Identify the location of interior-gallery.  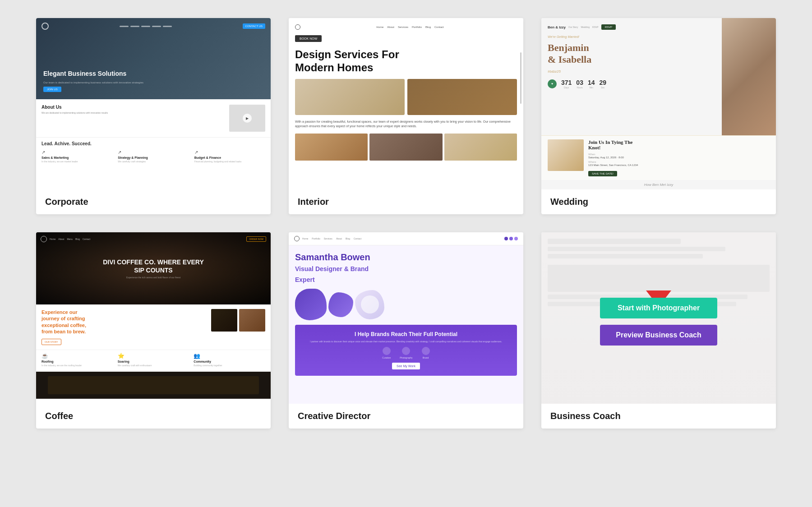
(406, 147).